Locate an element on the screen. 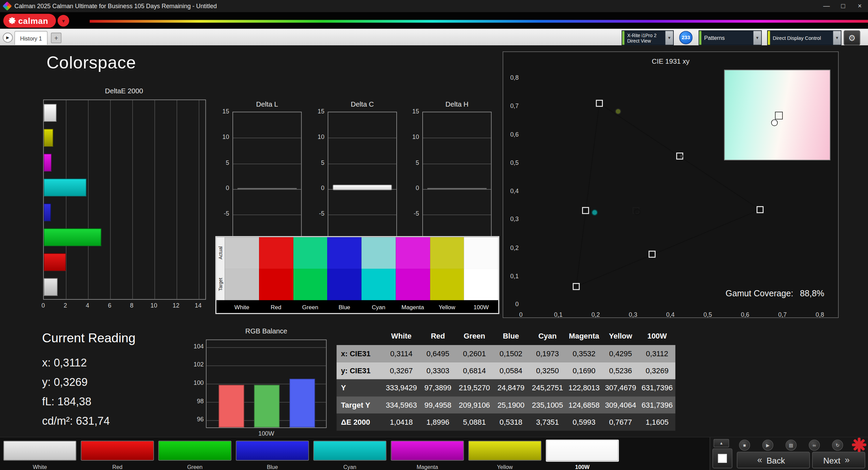 This screenshot has height=470, width=868. reading-fl: fL: 184,38 is located at coordinates (89, 402).